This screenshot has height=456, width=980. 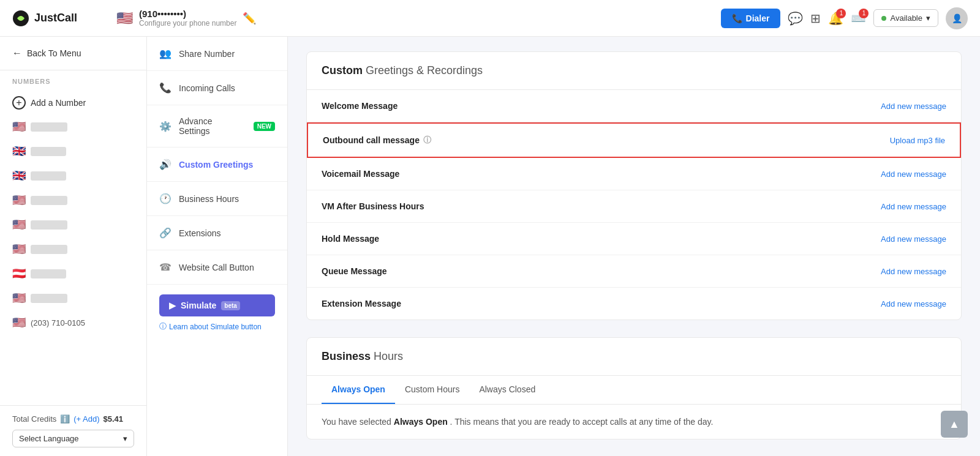 I want to click on sidebar-item-share-number: 👥 Share Number, so click(x=217, y=54).